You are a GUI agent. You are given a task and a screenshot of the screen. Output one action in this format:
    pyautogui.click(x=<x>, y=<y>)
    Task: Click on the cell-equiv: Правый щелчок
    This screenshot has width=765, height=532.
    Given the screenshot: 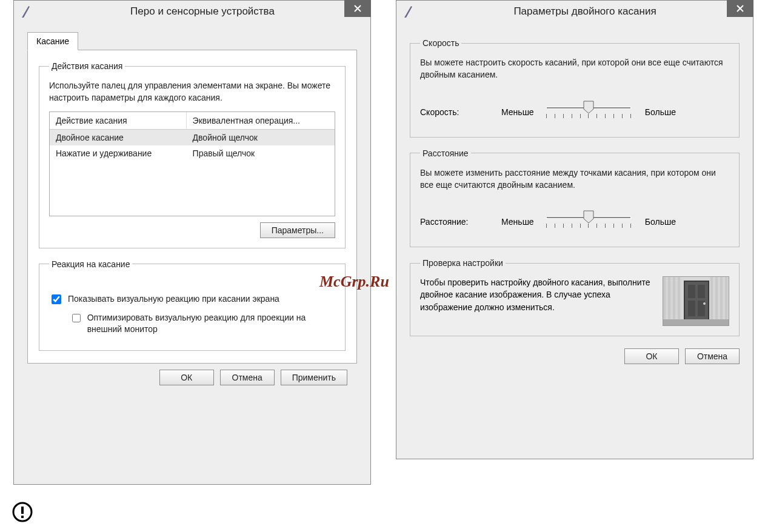 What is the action you would take?
    pyautogui.click(x=261, y=153)
    